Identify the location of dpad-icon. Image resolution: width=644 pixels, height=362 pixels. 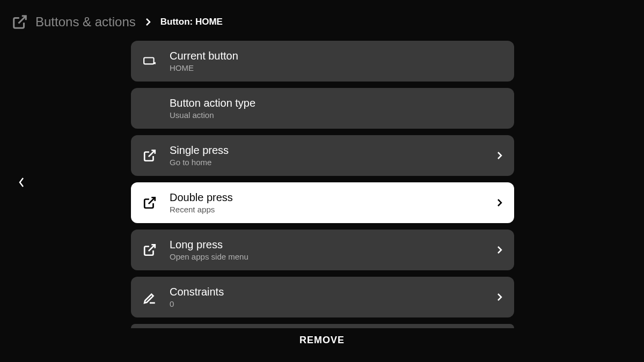
(150, 108).